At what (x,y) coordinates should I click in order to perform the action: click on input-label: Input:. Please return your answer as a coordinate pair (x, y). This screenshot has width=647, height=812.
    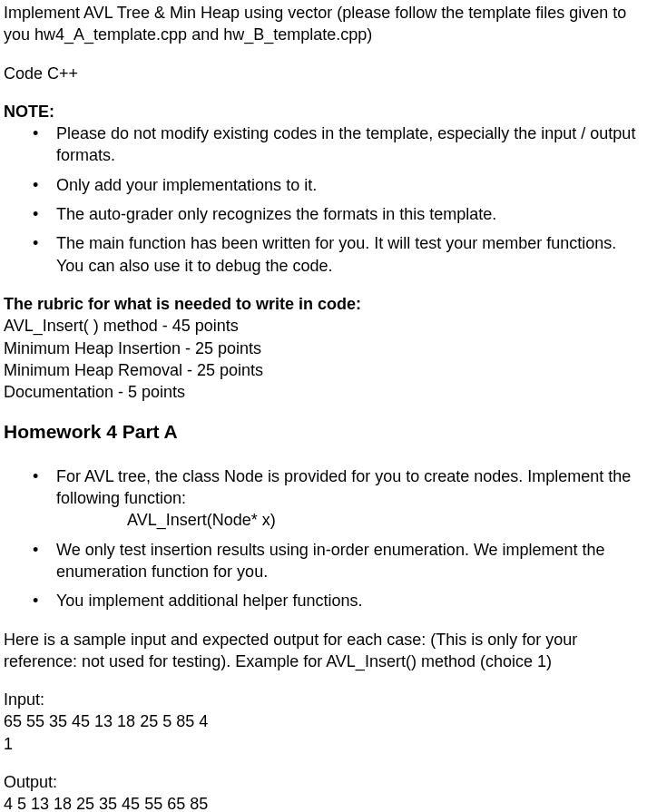
    Looking at the image, I should click on (323, 699).